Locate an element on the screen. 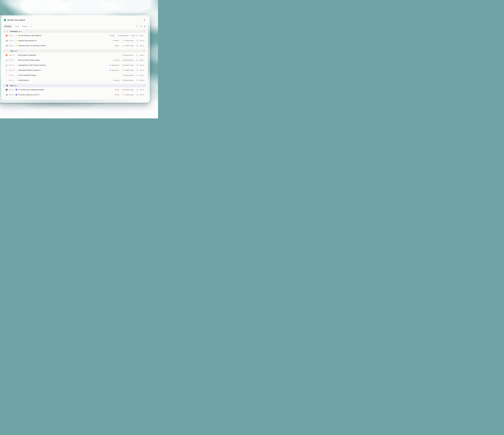  tab-active: Active is located at coordinates (17, 26).